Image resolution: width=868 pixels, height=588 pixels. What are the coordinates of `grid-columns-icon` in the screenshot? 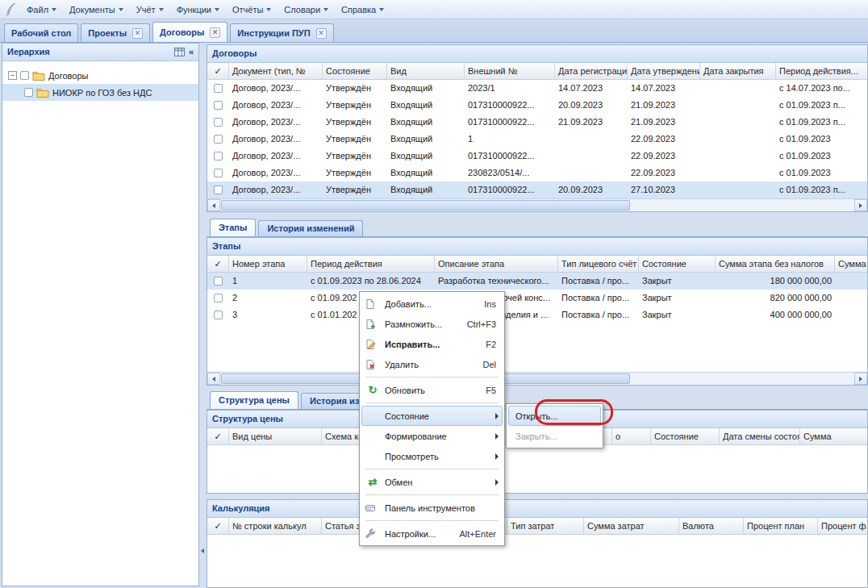 It's located at (179, 52).